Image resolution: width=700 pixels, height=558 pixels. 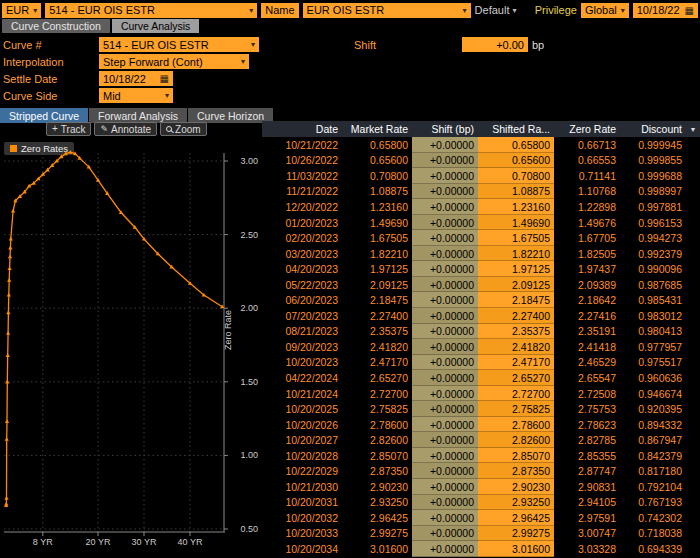 I want to click on market-rate-cell: 2.65270, so click(x=377, y=378).